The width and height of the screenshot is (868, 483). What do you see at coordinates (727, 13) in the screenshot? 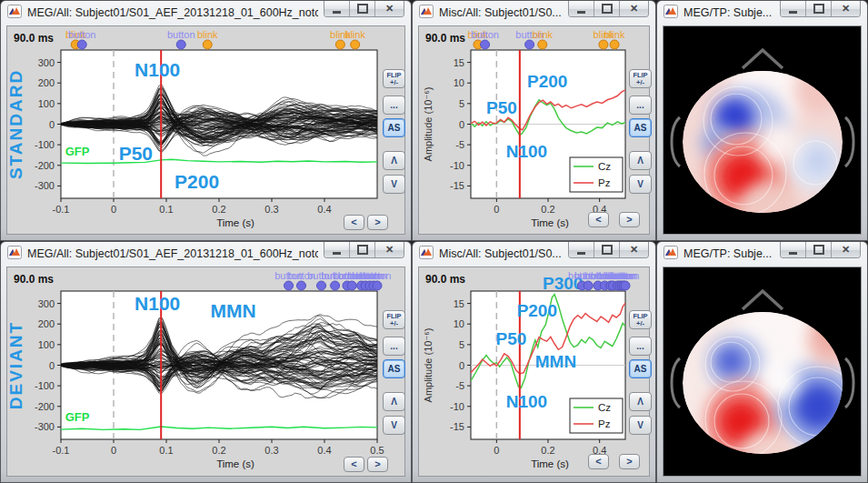
I see `window-title: MEG/TP: Subje...` at bounding box center [727, 13].